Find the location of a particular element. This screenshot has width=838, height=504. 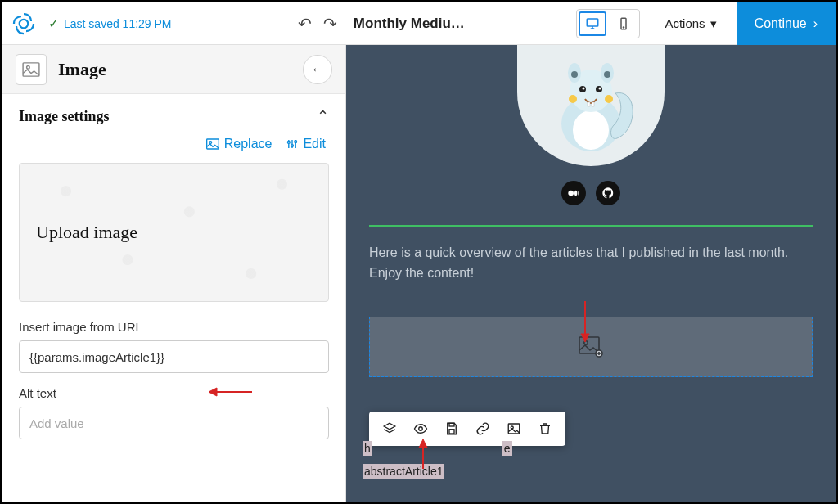

medium-icon is located at coordinates (574, 193).